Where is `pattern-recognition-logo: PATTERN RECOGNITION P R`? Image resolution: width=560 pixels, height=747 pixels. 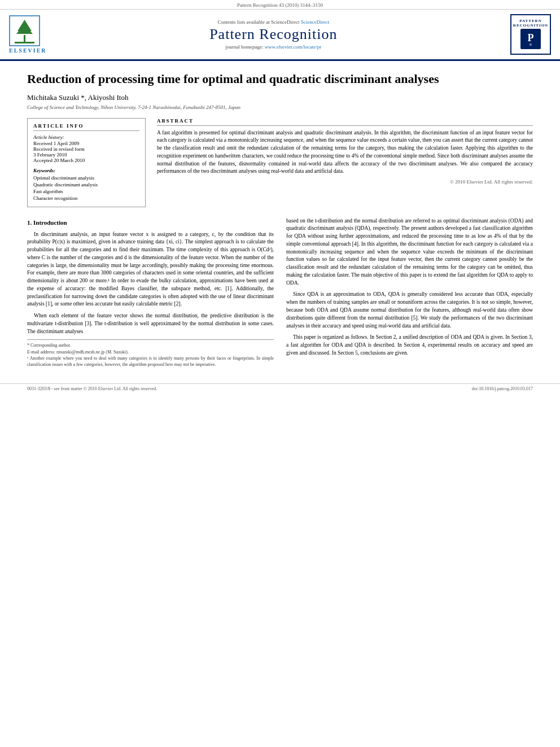
pattern-recognition-logo: PATTERN RECOGNITION P R is located at coordinates (526, 34).